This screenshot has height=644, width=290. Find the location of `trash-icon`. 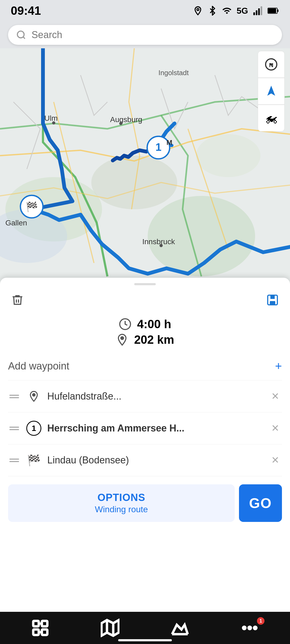

trash-icon is located at coordinates (17, 300).